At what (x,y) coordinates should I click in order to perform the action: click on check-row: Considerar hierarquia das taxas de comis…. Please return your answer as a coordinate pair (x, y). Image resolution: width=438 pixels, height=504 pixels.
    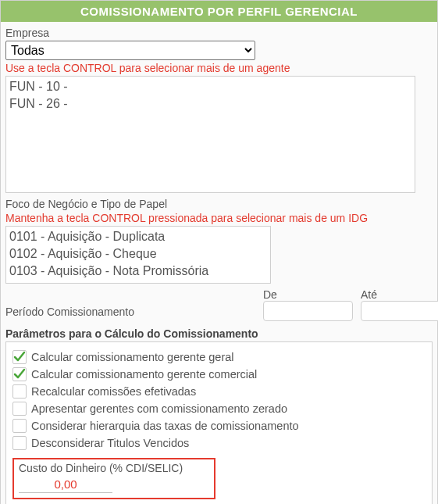
    Looking at the image, I should click on (219, 426).